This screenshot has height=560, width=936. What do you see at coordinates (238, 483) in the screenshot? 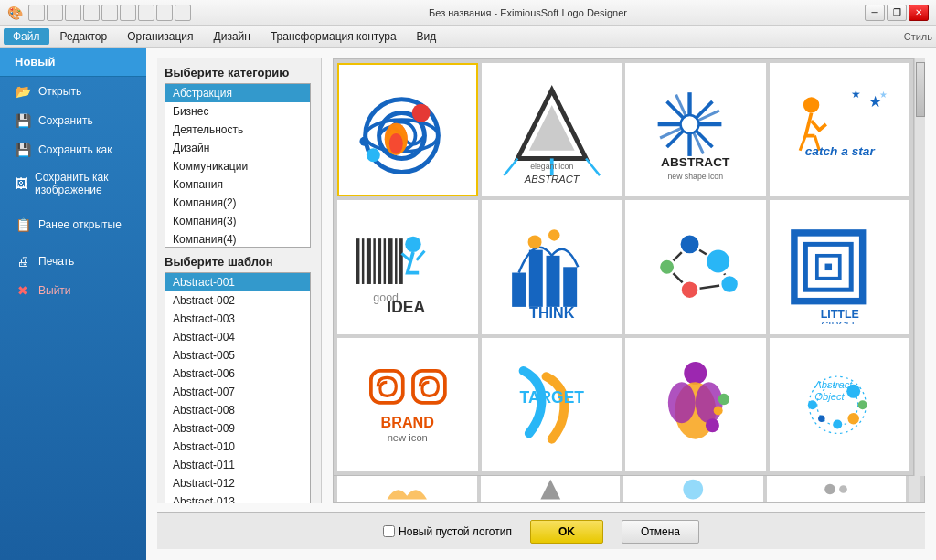
I see `template-item-012: Abstract-012` at bounding box center [238, 483].